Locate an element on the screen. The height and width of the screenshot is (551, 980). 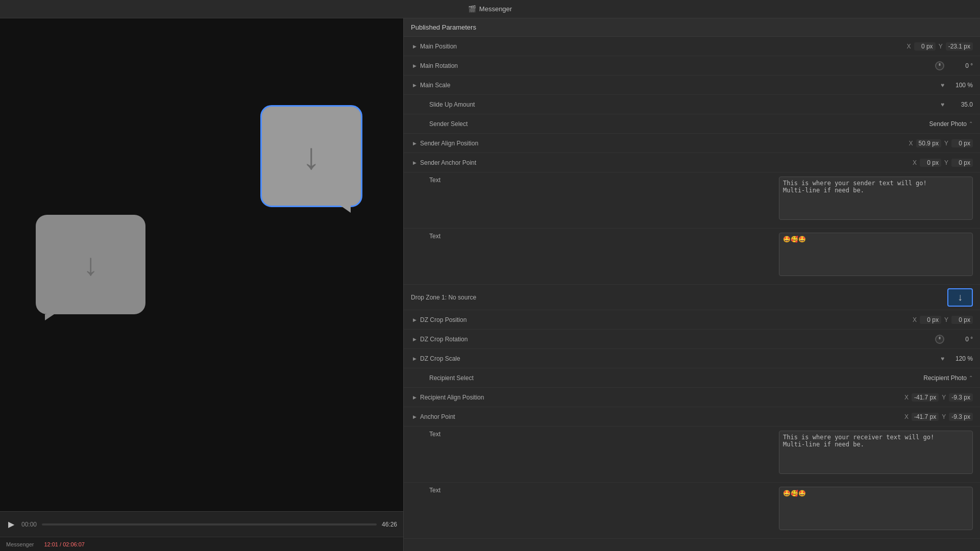
param-text-emoji-2: Text 🤩🥰🤩 is located at coordinates (692, 511).